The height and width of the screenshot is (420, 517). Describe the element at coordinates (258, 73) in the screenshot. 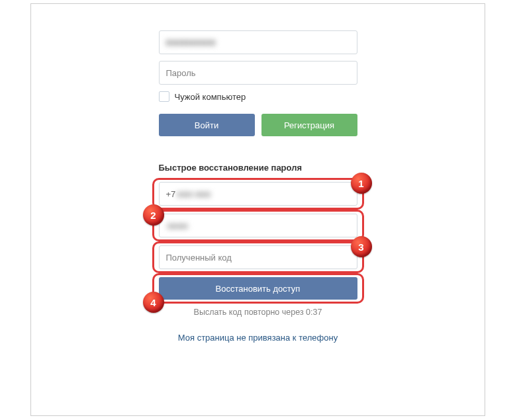

I see `password-input` at that location.